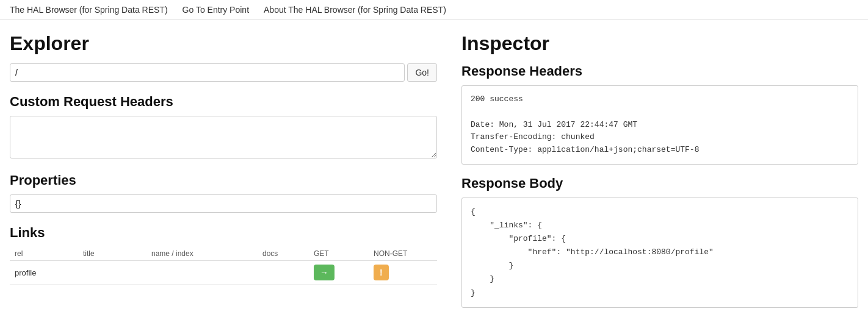  Describe the element at coordinates (339, 254) in the screenshot. I see `col-header-get: GET` at that location.